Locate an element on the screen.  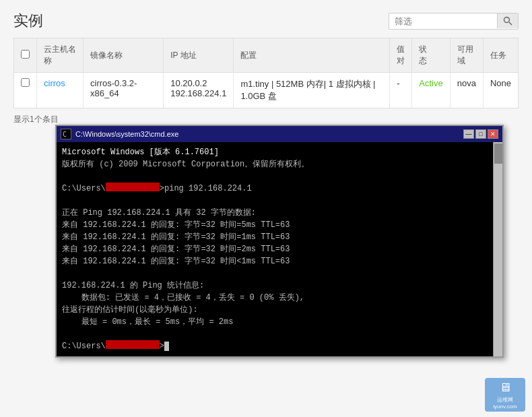
select-all-checkbox is located at coordinates (26, 54).